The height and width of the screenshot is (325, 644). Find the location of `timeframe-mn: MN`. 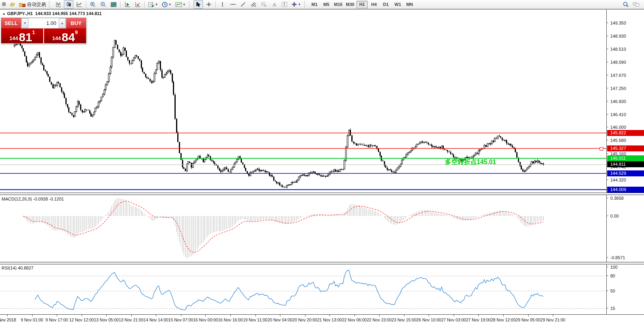

timeframe-mn: MN is located at coordinates (410, 5).